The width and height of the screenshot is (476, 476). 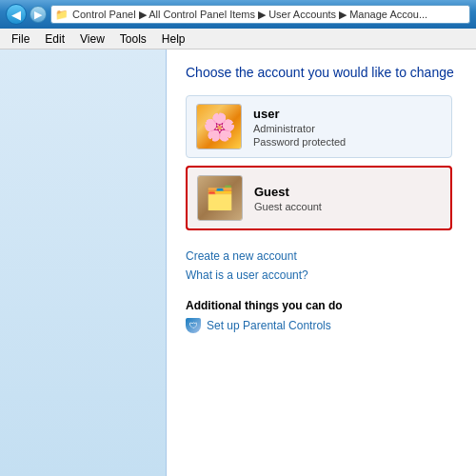 I want to click on account-type-user: Administrator, so click(x=299, y=129).